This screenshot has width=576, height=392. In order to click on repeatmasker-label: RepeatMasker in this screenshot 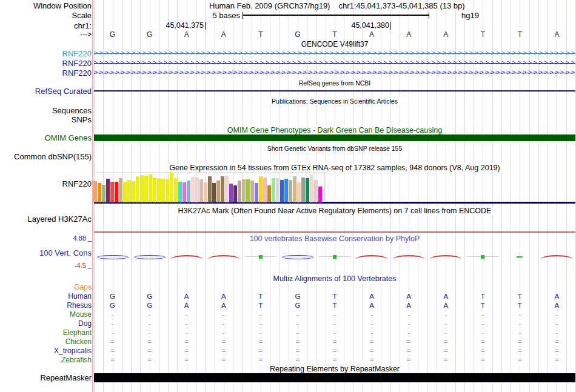, I will do `click(65, 378)`.